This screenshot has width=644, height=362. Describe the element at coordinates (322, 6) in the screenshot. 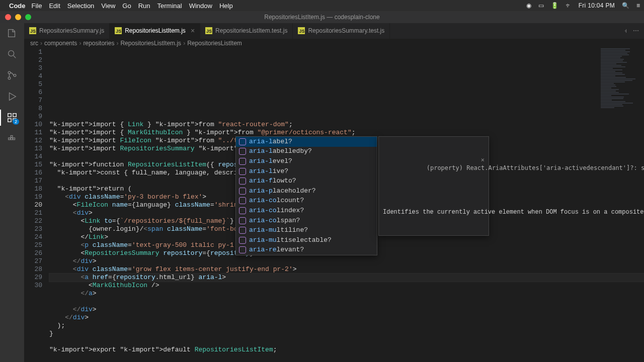

I see `macos-menubar: Code File Edit Selection View Go Run Ter…` at that location.